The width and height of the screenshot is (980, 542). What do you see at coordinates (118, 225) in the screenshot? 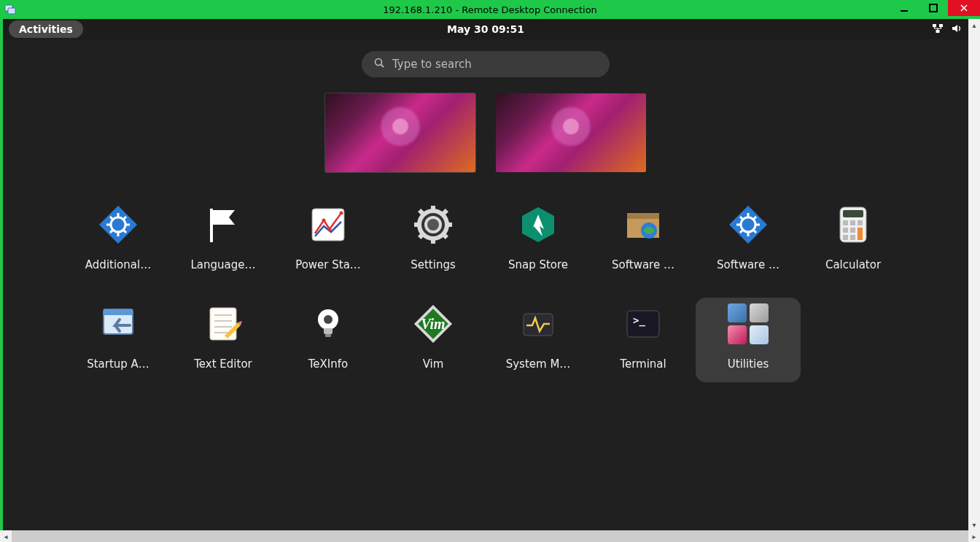
I see `additional-drivers-icon` at bounding box center [118, 225].